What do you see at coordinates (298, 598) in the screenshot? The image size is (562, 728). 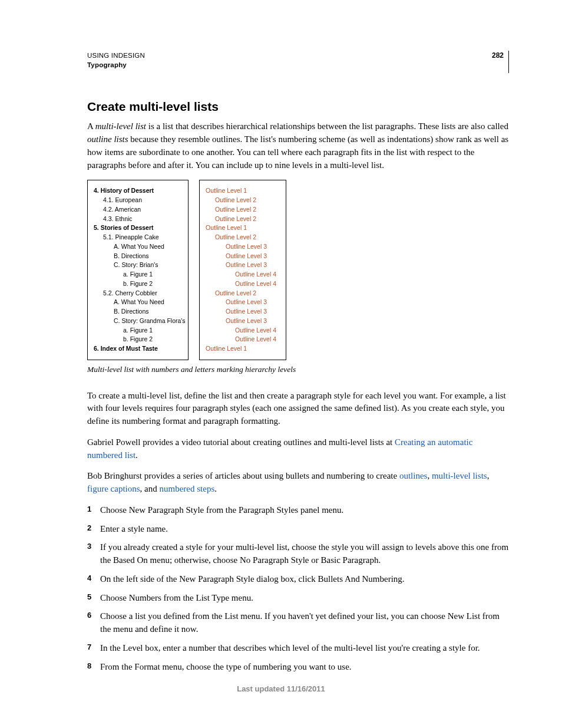 I see `step-item: Choose Numbers from the List Type menu.` at bounding box center [298, 598].